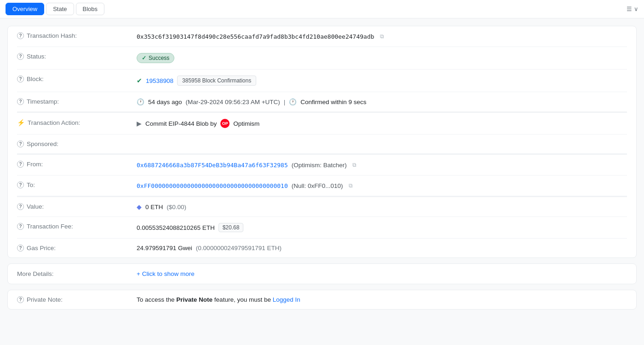  What do you see at coordinates (20, 248) in the screenshot?
I see `gas-price-help-icon: ?` at bounding box center [20, 248].